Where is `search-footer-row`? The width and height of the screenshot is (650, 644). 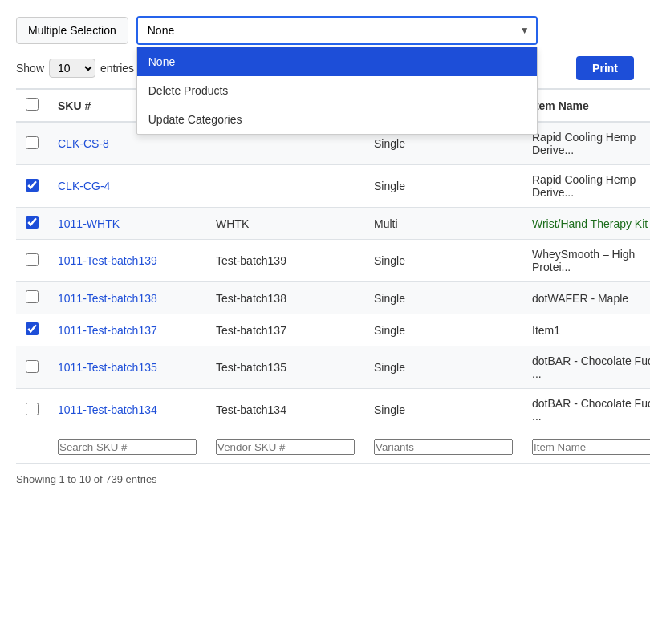 search-footer-row is located at coordinates (333, 448).